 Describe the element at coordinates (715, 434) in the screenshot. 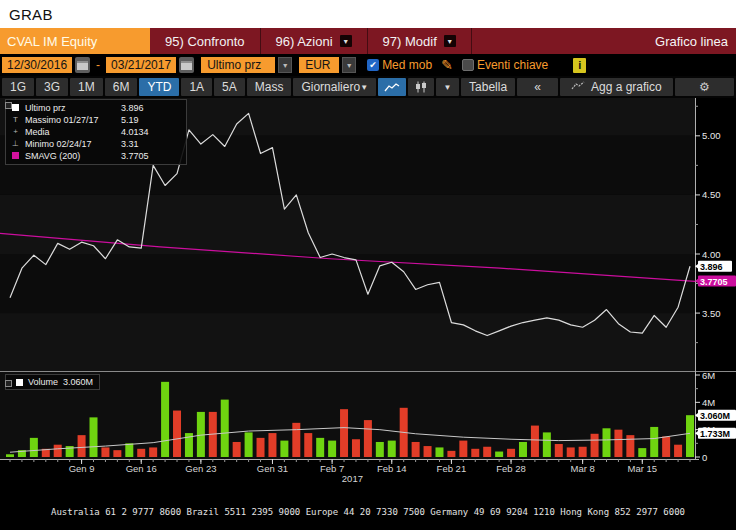

I see `svg-text: 1.733M` at that location.